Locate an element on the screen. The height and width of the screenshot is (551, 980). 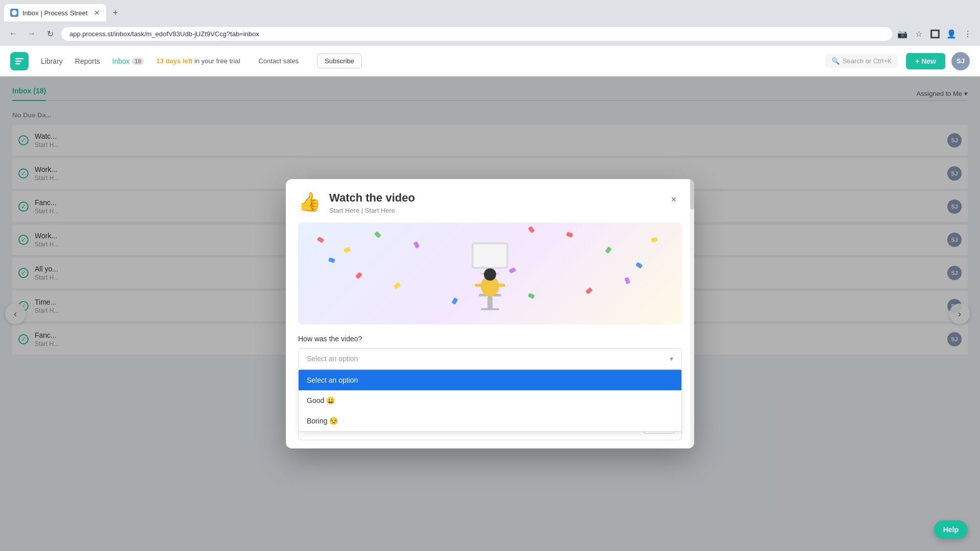
active-tab: Inbox | Process Street ✕ is located at coordinates (55, 13).